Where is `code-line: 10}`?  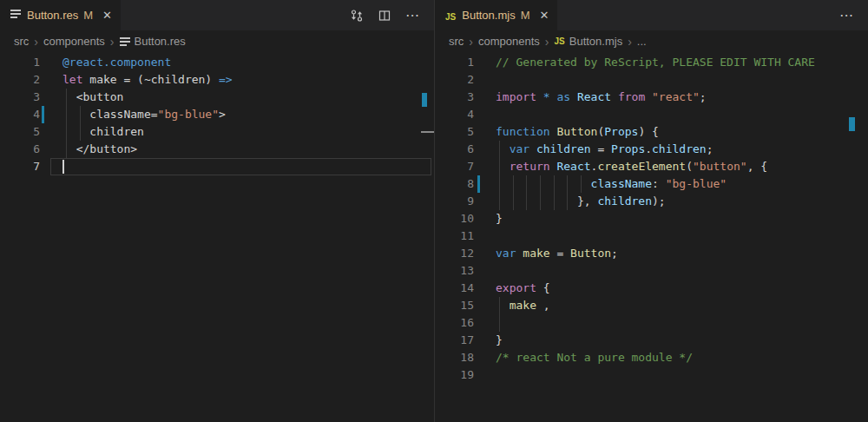 code-line: 10} is located at coordinates (651, 219).